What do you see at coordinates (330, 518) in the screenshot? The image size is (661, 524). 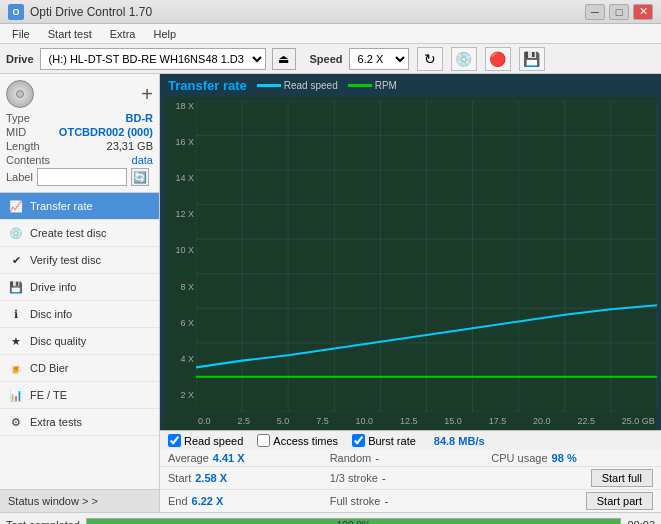 I see `statusbar: Test completed 100.0% 00:03` at bounding box center [330, 518].